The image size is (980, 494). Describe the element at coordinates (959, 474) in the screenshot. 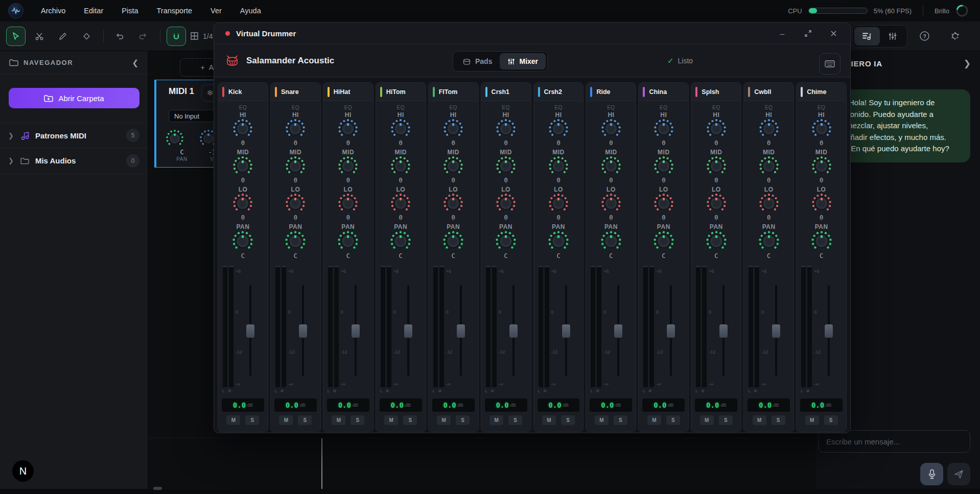

I see `send-button` at that location.